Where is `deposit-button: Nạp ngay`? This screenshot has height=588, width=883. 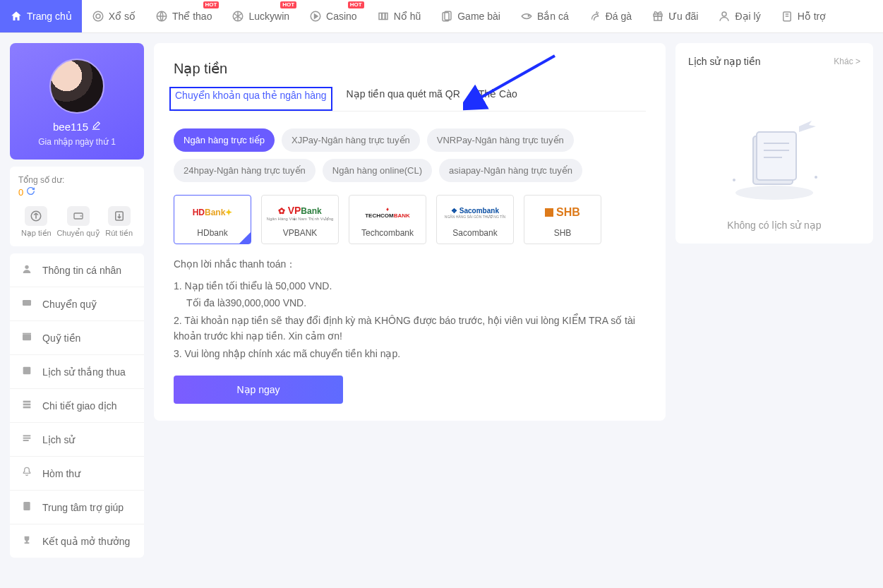
deposit-button: Nạp ngay is located at coordinates (258, 390).